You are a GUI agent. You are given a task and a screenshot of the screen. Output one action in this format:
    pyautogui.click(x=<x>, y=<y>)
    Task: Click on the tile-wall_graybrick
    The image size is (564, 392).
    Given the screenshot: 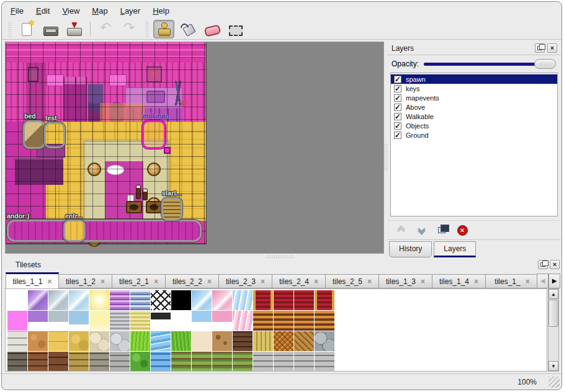 What is the action you would take?
    pyautogui.click(x=120, y=362)
    